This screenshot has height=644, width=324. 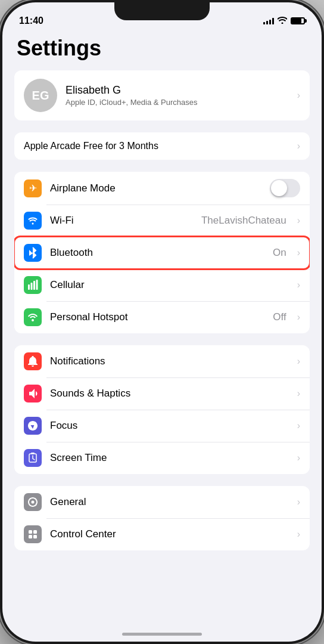 I want to click on control-center-icon, so click(x=33, y=534).